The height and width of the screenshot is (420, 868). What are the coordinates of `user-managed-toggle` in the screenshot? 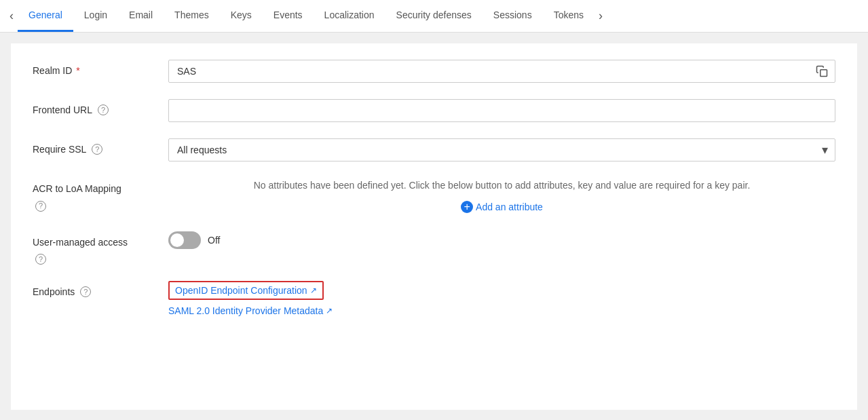 It's located at (185, 240).